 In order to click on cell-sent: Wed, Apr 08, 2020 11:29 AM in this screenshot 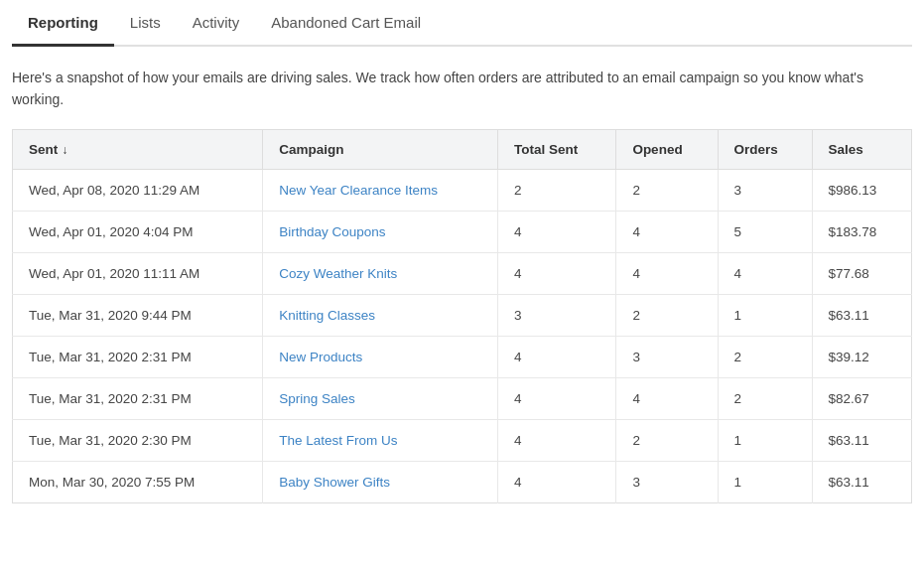, I will do `click(138, 190)`.